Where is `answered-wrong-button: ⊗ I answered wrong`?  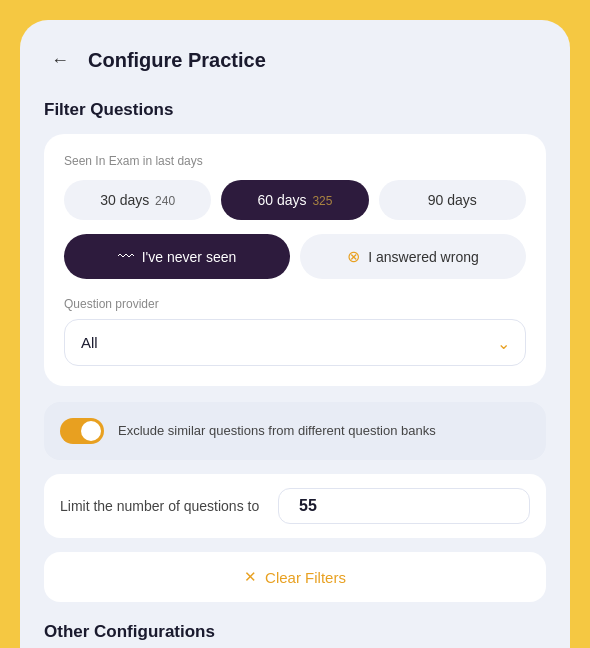 answered-wrong-button: ⊗ I answered wrong is located at coordinates (413, 256).